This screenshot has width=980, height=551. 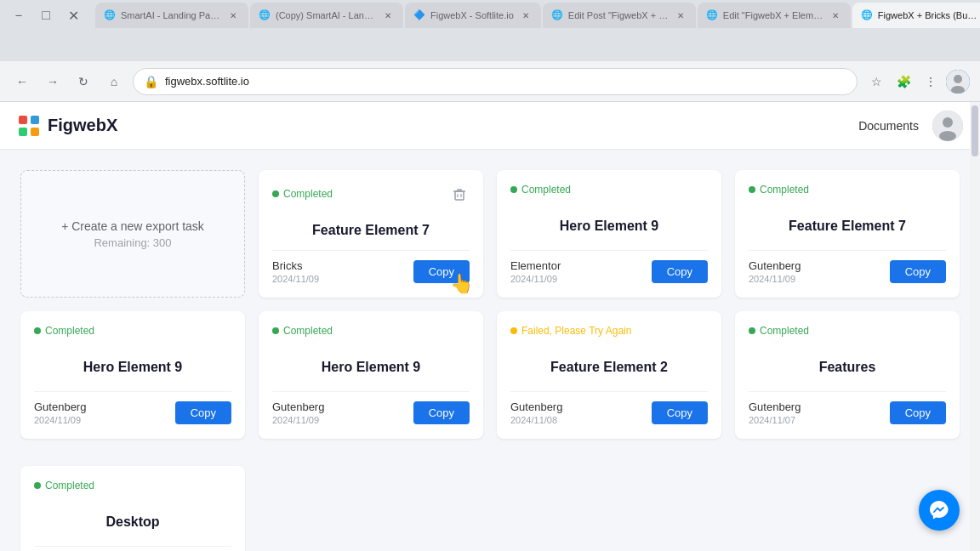 I want to click on card-footer-5: Gutenberg 2024/11/09 Copy, so click(x=371, y=408).